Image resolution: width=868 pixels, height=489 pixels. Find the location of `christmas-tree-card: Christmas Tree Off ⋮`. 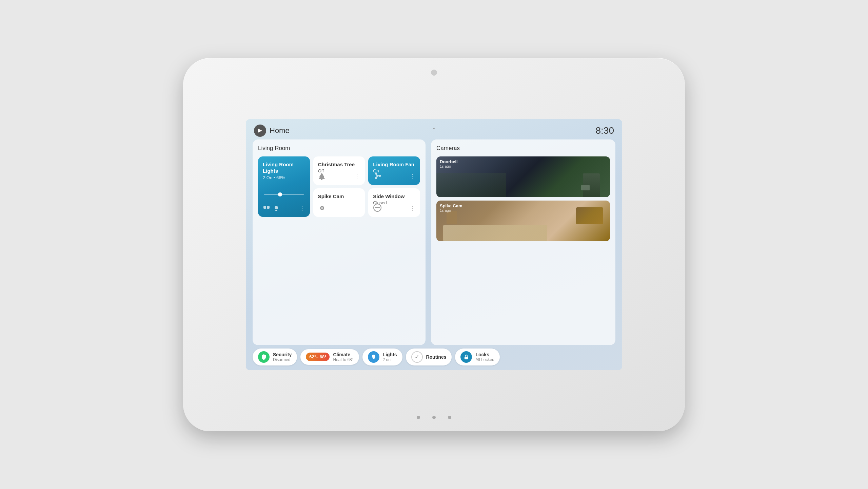

christmas-tree-card: Christmas Tree Off ⋮ is located at coordinates (339, 171).